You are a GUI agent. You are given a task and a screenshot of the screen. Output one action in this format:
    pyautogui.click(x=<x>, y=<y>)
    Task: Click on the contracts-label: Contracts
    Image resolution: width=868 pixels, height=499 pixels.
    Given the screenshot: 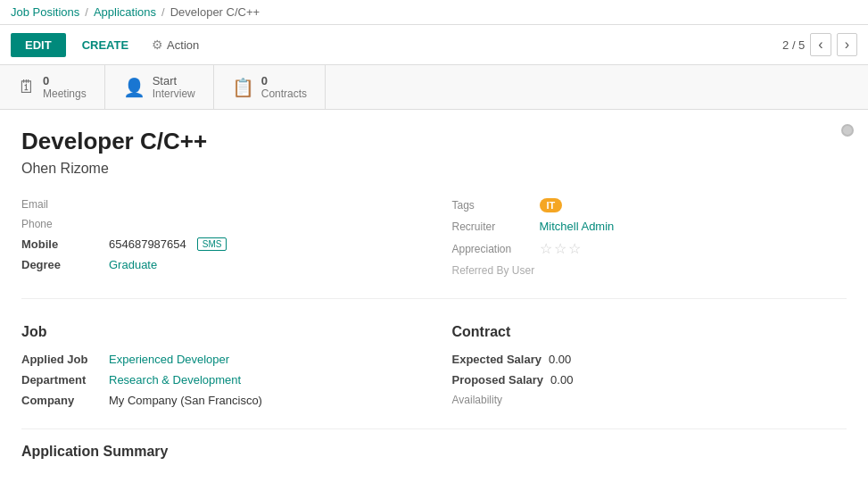 What is the action you would take?
    pyautogui.click(x=284, y=94)
    